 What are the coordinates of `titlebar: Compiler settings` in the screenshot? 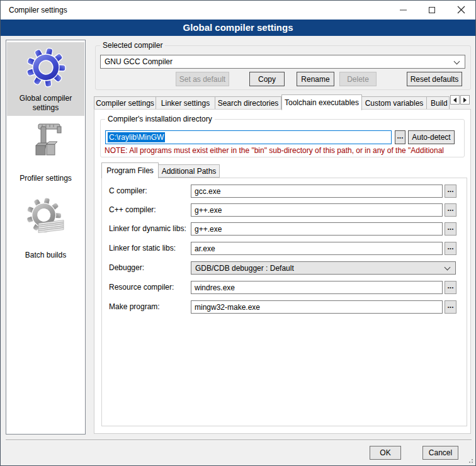 It's located at (238, 10).